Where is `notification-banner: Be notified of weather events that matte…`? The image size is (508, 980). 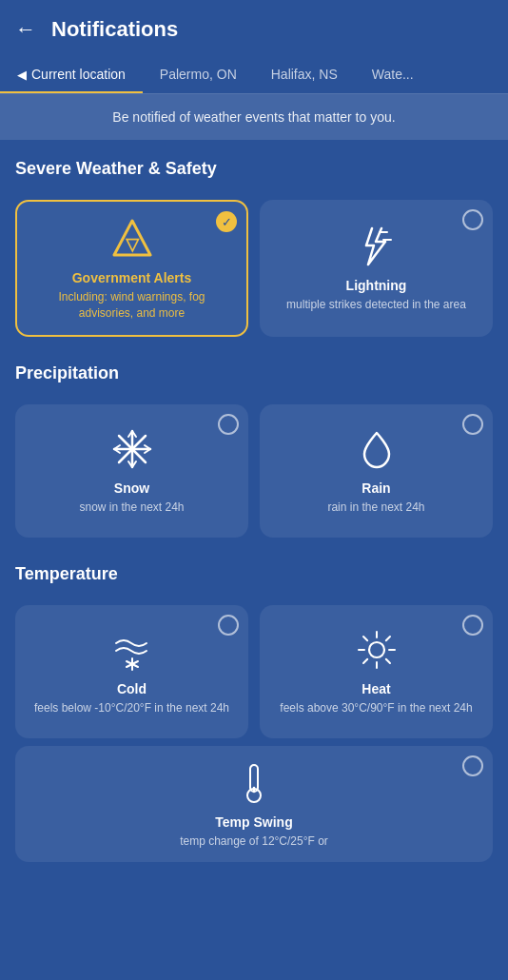 notification-banner: Be notified of weather events that matte… is located at coordinates (254, 117).